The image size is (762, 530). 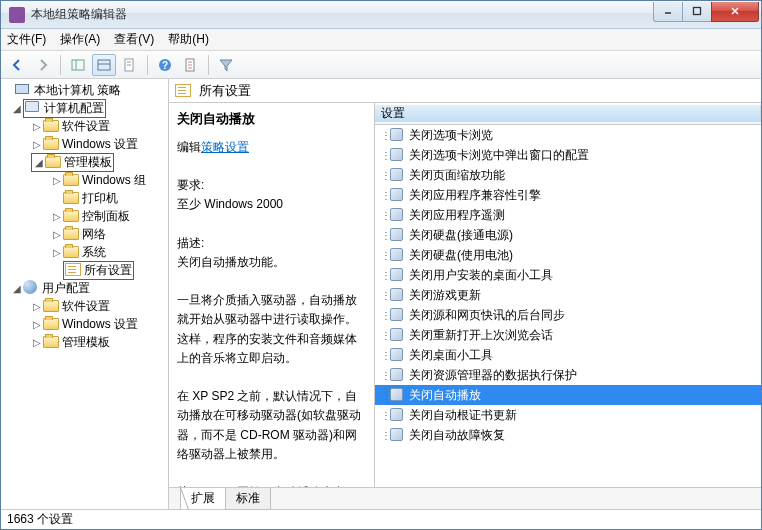 I want to click on list-row: ⋮关闭用户安装的桌面小工具, so click(x=568, y=275).